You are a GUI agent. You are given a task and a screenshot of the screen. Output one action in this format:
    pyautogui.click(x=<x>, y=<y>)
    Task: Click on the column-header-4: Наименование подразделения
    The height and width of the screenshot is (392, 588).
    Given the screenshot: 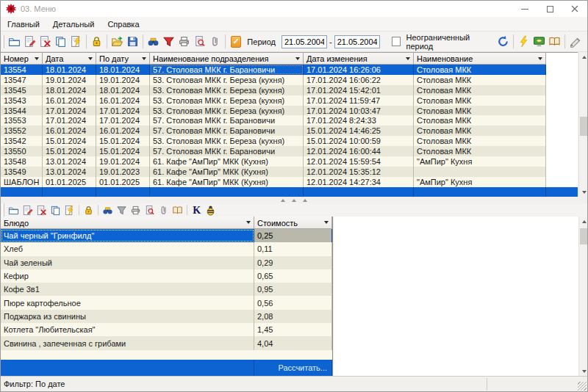 What is the action you would take?
    pyautogui.click(x=226, y=59)
    